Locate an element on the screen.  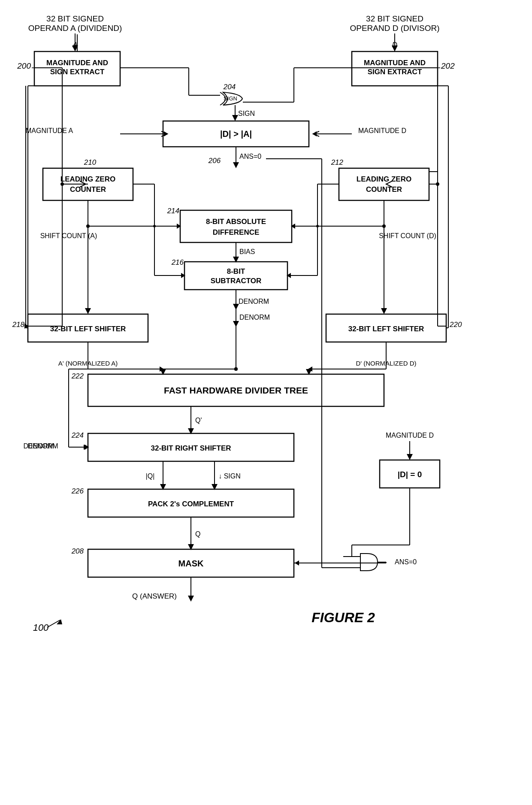
ref-210: 210 is located at coordinates (90, 162).